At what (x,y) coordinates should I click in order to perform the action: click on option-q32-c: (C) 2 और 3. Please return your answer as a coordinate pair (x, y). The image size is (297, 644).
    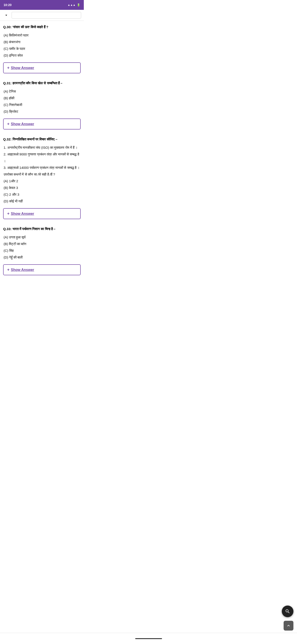
    Looking at the image, I should click on (42, 194).